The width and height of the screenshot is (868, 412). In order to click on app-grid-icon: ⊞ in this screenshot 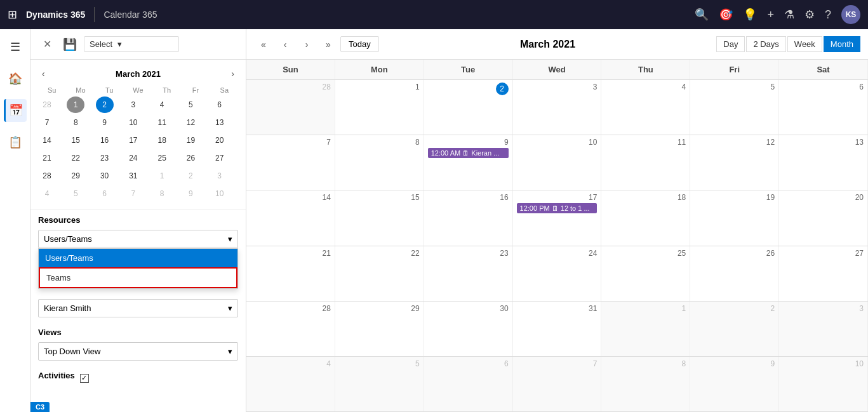, I will do `click(13, 15)`.